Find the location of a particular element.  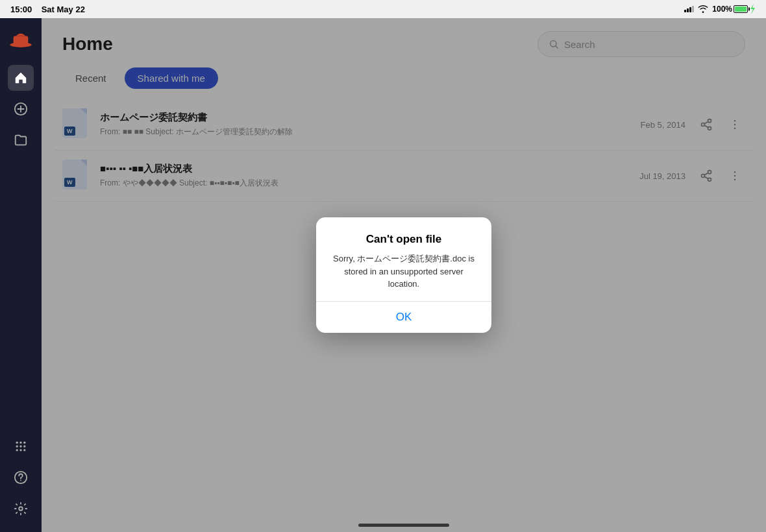

status-indicators: 100% is located at coordinates (720, 9).